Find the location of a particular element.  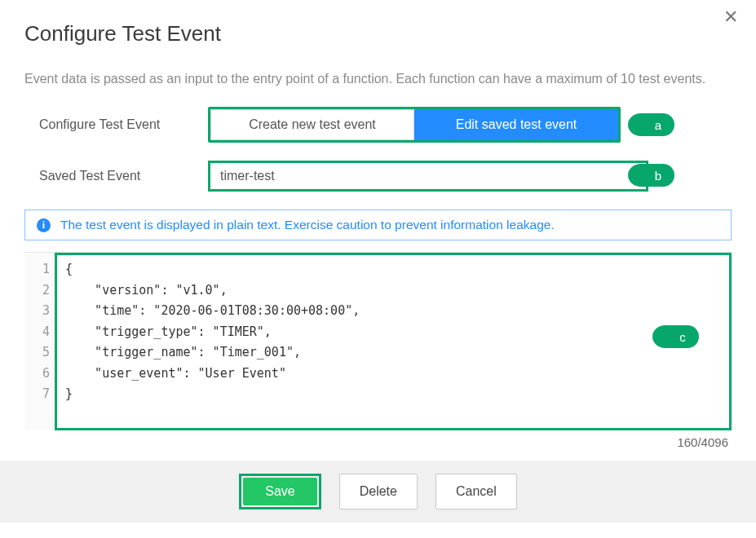

event-mode-toggle: Create new test event Edit saved test ev… is located at coordinates (414, 125).